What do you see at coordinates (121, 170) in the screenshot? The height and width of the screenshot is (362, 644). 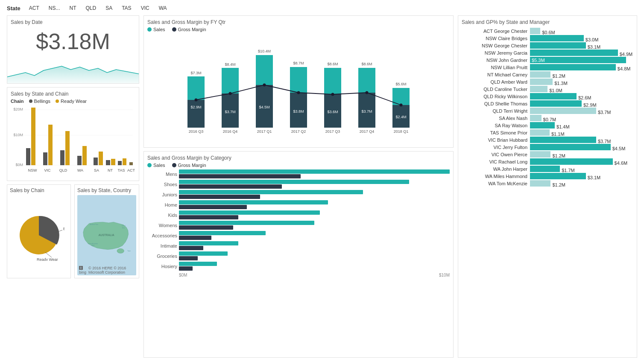 I see `svg-text: TAS` at bounding box center [121, 170].